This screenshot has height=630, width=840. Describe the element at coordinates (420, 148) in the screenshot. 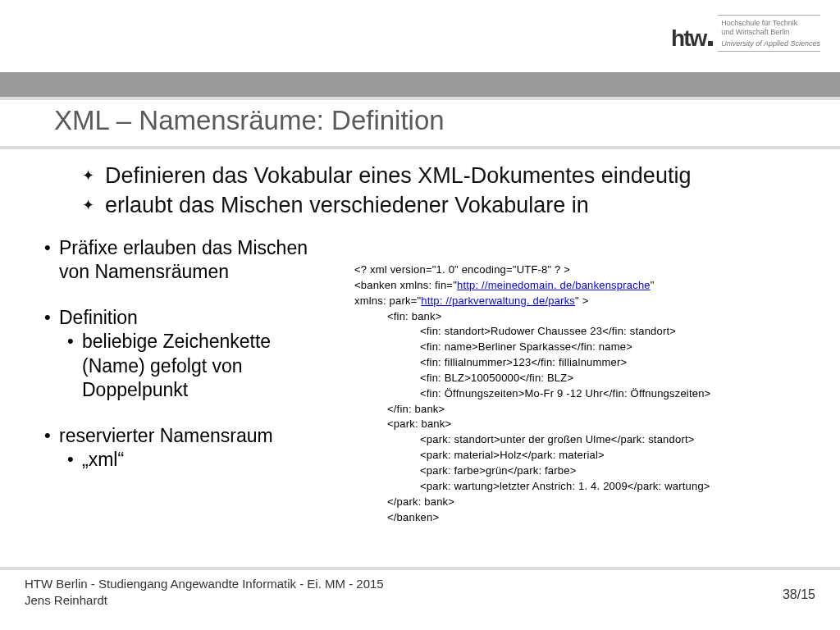

I see `title-underline` at that location.